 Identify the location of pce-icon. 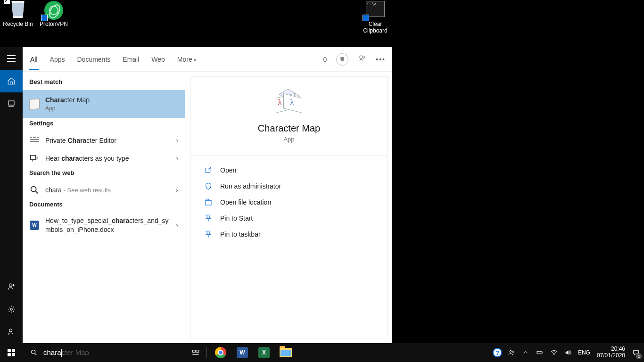
(34, 140).